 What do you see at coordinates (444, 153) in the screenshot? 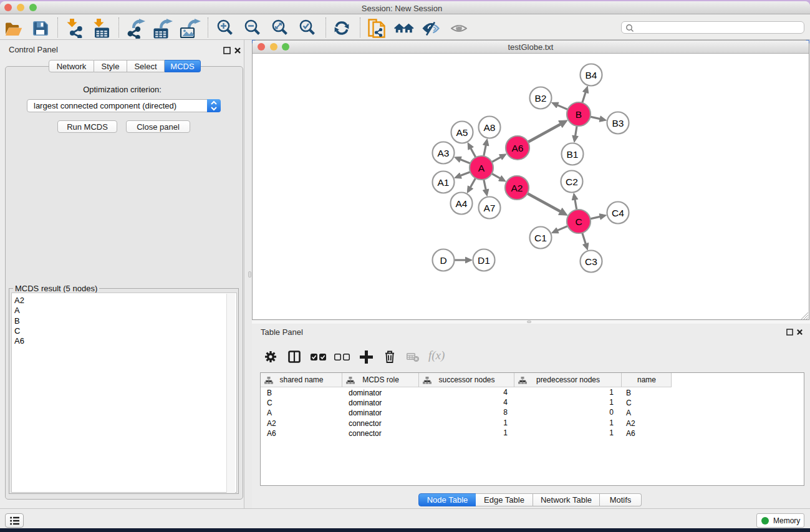
I see `svg-text: A3` at bounding box center [444, 153].